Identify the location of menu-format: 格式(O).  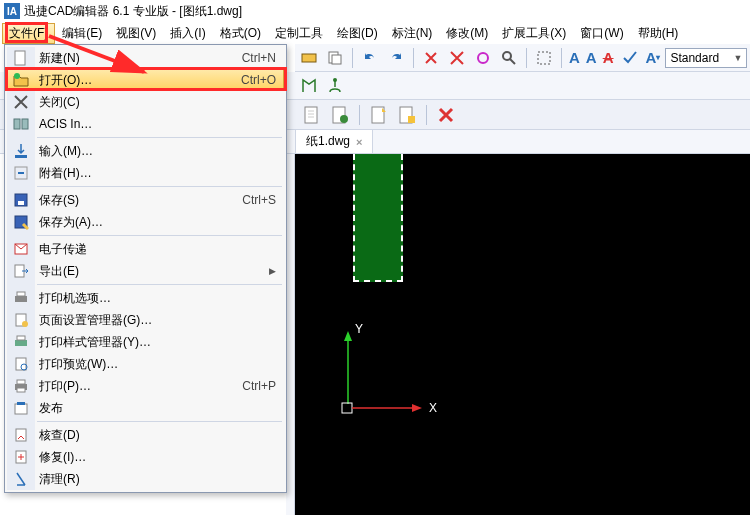
(240, 34).